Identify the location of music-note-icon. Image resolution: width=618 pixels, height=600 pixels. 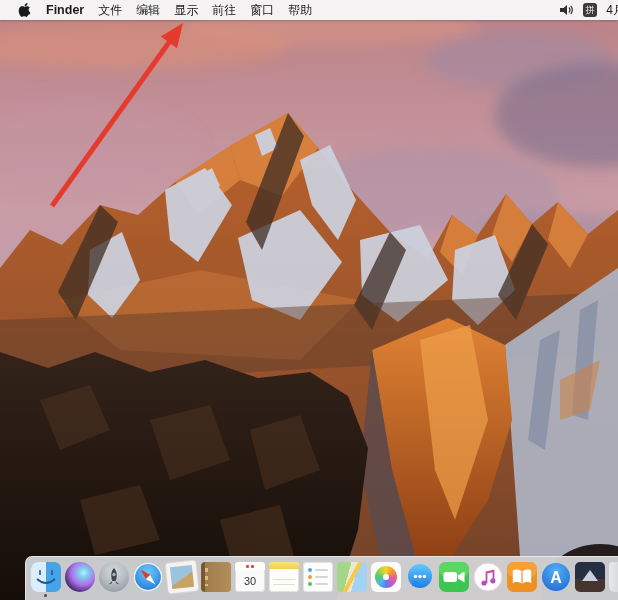
(488, 577).